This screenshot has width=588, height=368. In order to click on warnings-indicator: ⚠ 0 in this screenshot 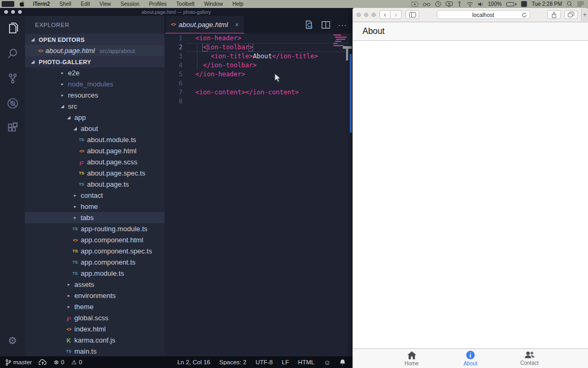, I will do `click(76, 362)`.